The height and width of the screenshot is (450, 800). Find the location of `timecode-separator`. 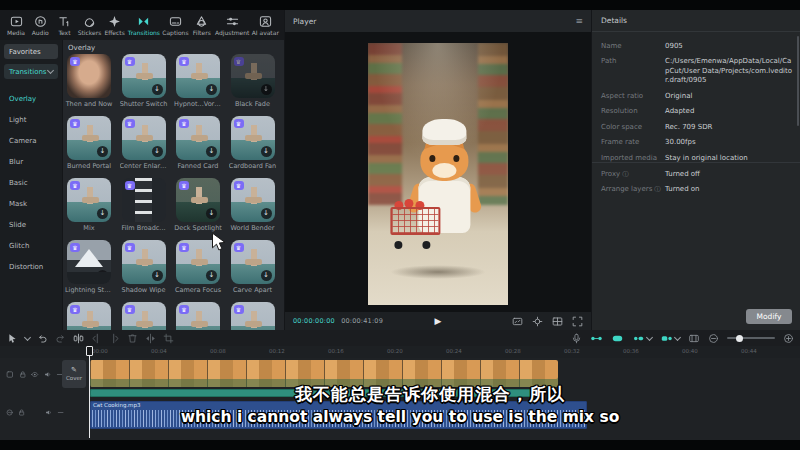

timecode-separator is located at coordinates (338, 321).